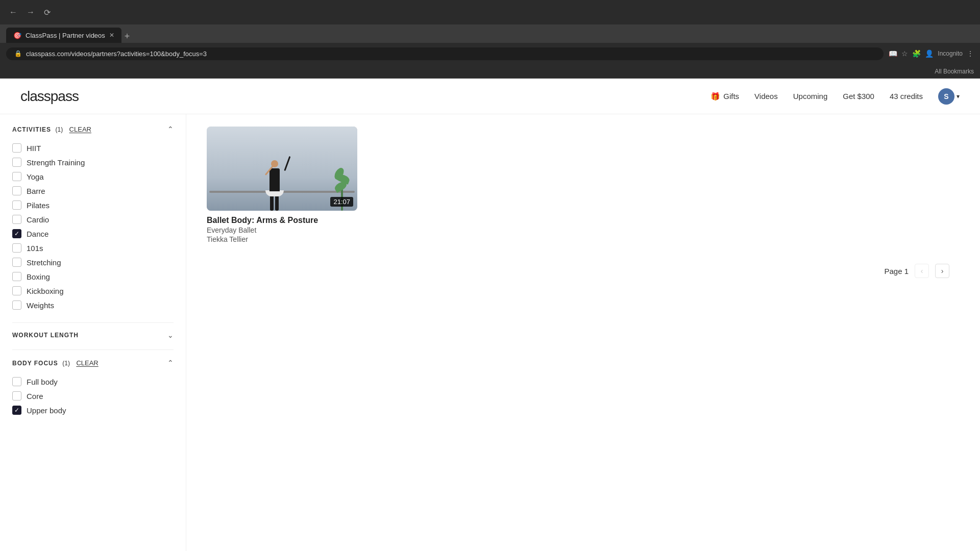  I want to click on body-focus-filter-section: BODY FOCUS (1) CLEAR ⌃ Full body Core Up…, so click(93, 388).